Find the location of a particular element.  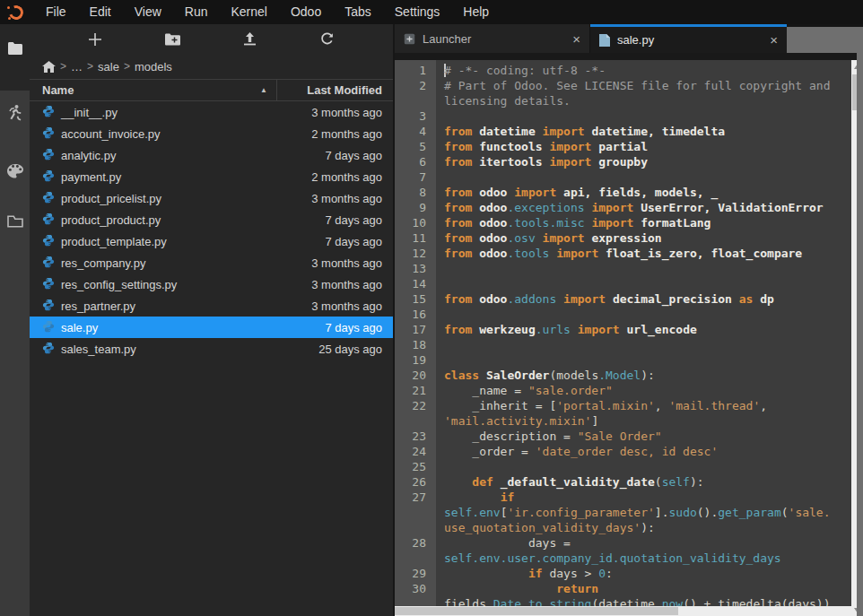

file-row: analytic.py7 days ago is located at coordinates (212, 155).